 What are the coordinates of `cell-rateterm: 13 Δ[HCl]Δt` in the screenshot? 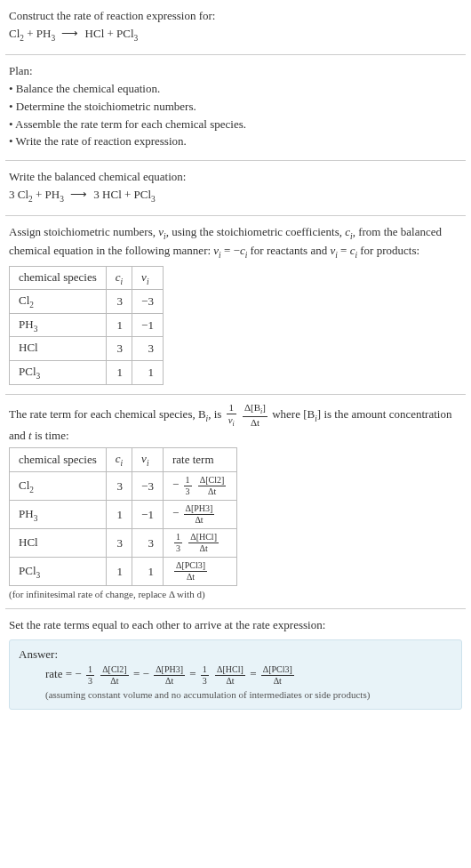 It's located at (199, 543).